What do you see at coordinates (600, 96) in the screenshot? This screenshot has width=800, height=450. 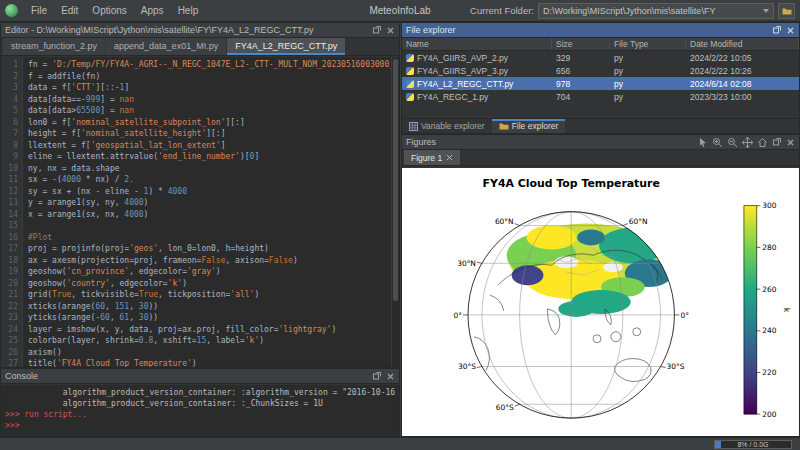 I see `file-row: FY4A_REGC_1.py704py2023/3/23 10:00` at bounding box center [600, 96].